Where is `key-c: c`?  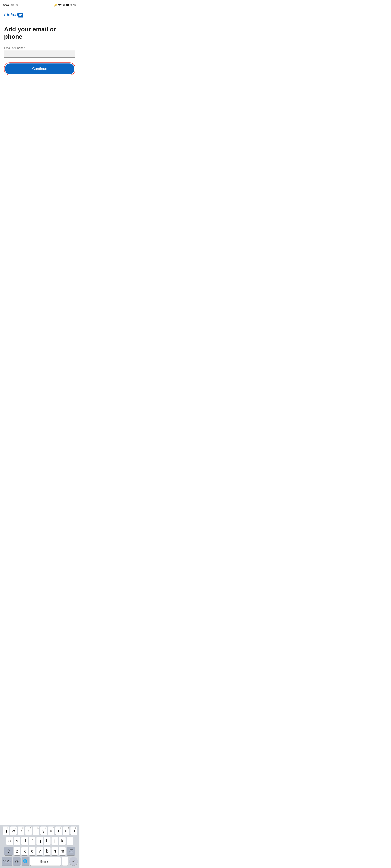 key-c: c is located at coordinates (32, 851).